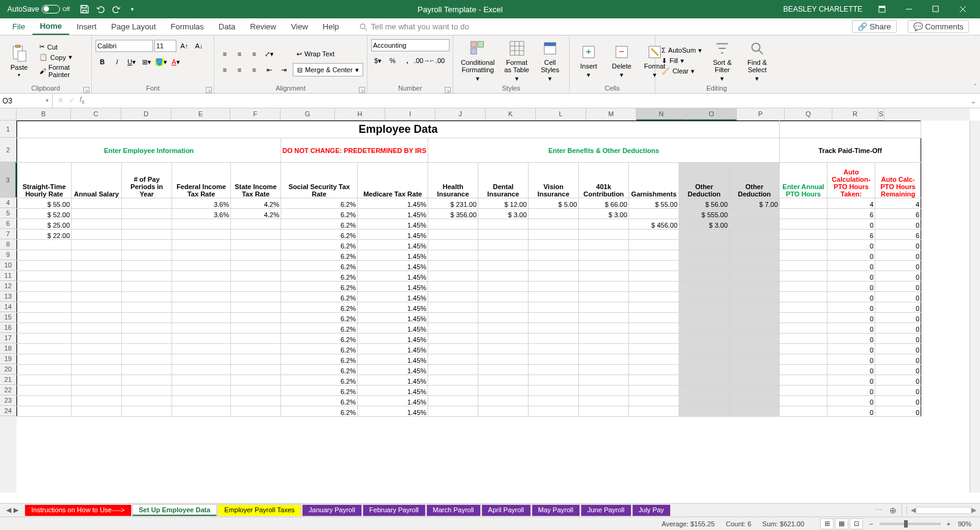 This screenshot has width=980, height=530. Describe the element at coordinates (260, 510) in the screenshot. I see `sheet-tab: Employer Payroll Taxes` at that location.